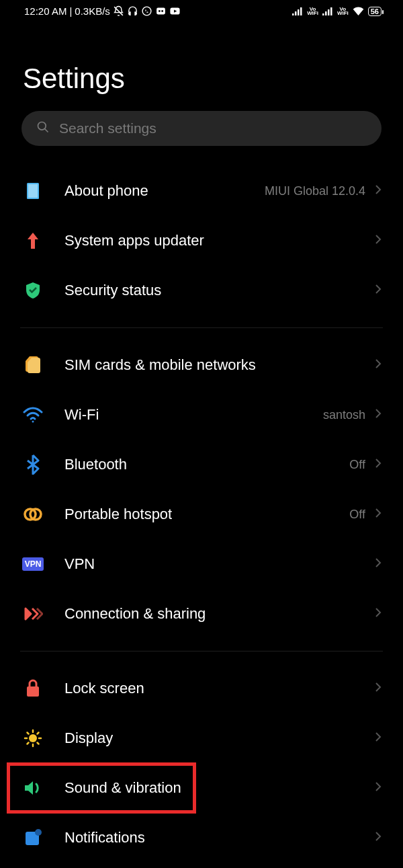 The height and width of the screenshot is (868, 403). I want to click on security-icon, so click(33, 290).